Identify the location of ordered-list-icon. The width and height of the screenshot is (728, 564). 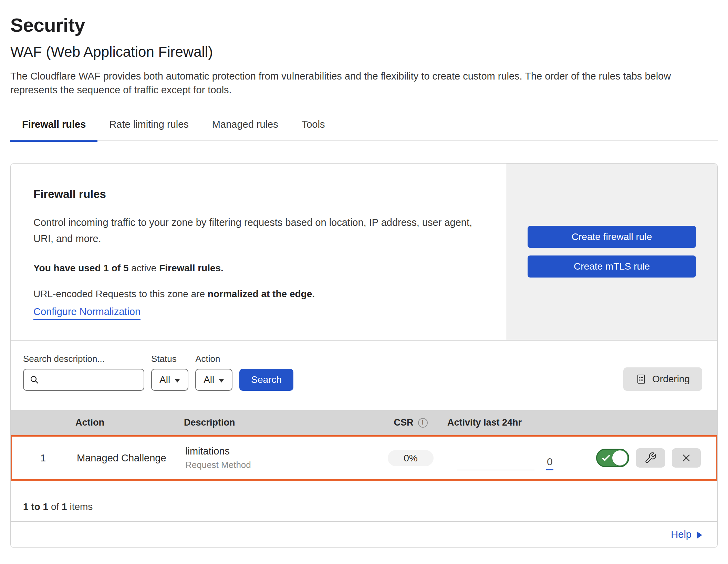
(641, 379).